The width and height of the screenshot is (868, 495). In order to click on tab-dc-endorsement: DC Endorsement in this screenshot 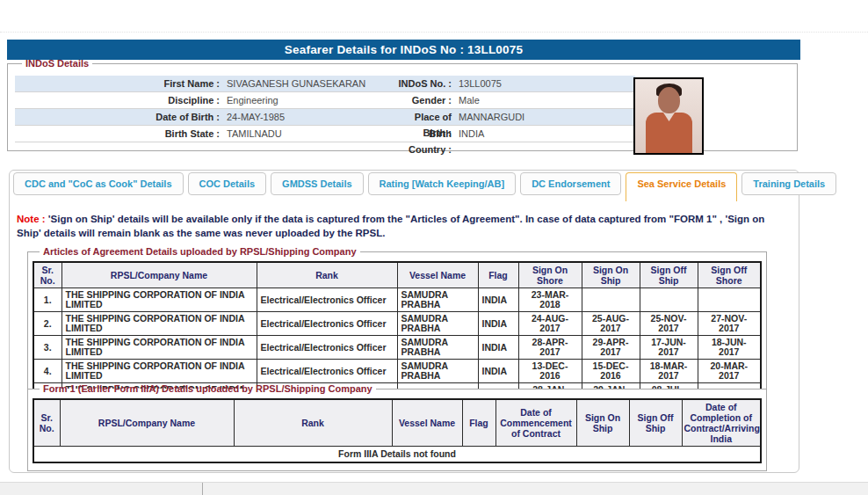, I will do `click(571, 184)`.